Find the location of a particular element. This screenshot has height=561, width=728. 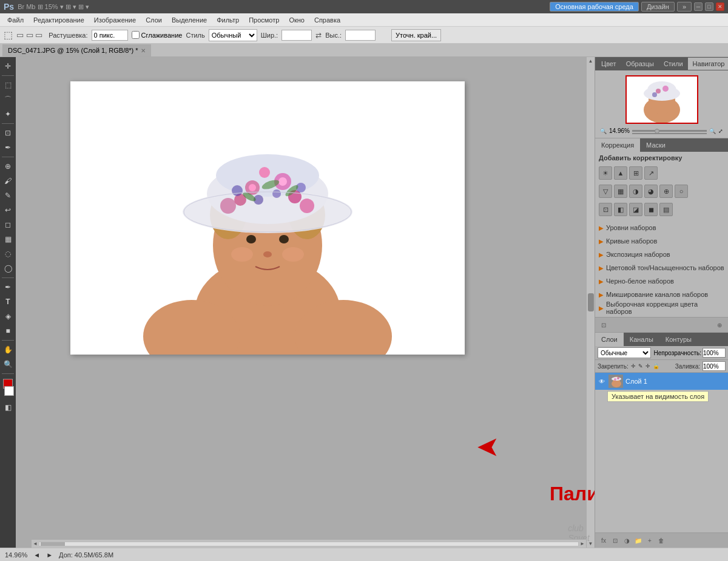

lasso-tool: ⌒ is located at coordinates (8, 100).